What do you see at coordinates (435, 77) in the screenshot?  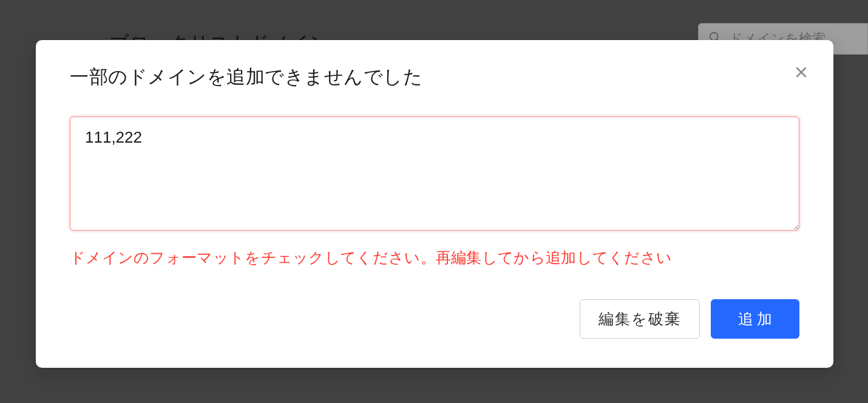 I see `modal-header: 一部のドメインを追加できませんでした` at bounding box center [435, 77].